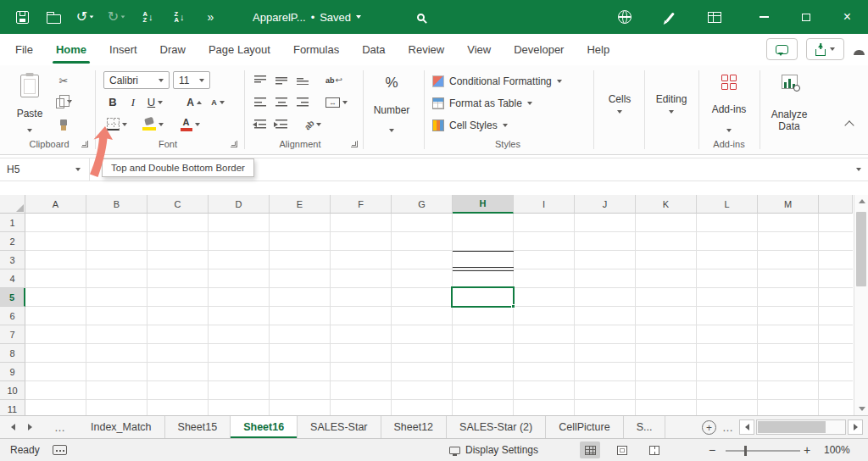 Image resolution: width=868 pixels, height=461 pixels. I want to click on presence-button, so click(856, 49).